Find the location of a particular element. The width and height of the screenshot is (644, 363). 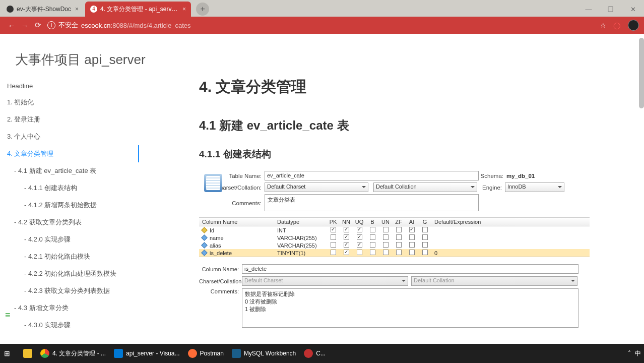

column-comment-input: 数据是否被标记删除 0 没有被删除 1 被删除 is located at coordinates (410, 308).